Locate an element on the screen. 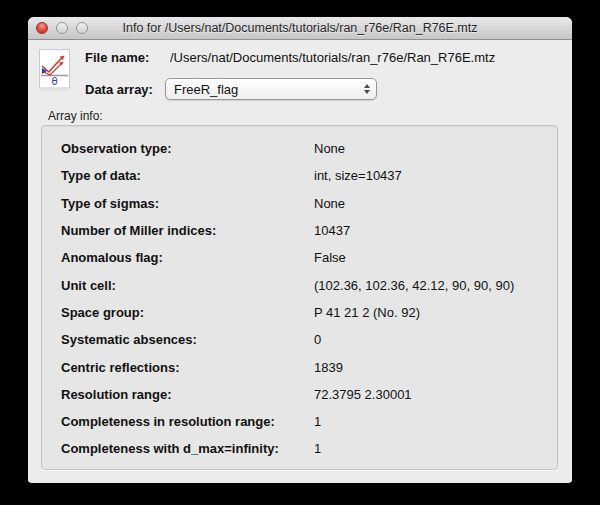 Image resolution: width=600 pixels, height=505 pixels. info-row-centric-reflections: Centric reflections: 1839 is located at coordinates (309, 366).